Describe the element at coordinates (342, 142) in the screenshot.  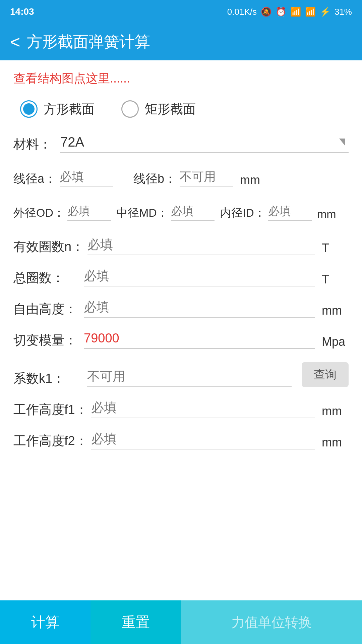
I see `dropdown-arrow-icon` at that location.